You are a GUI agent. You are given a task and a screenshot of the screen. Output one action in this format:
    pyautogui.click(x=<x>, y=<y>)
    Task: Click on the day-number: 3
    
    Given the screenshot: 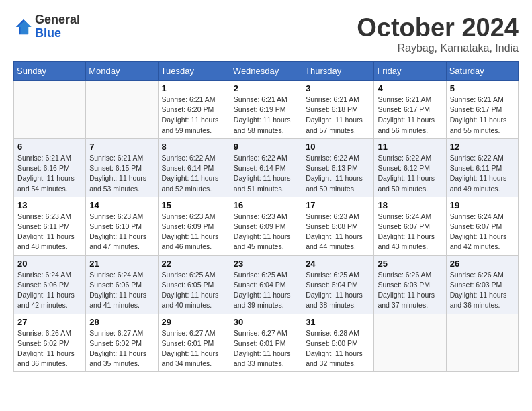 What is the action you would take?
    pyautogui.click(x=338, y=89)
    